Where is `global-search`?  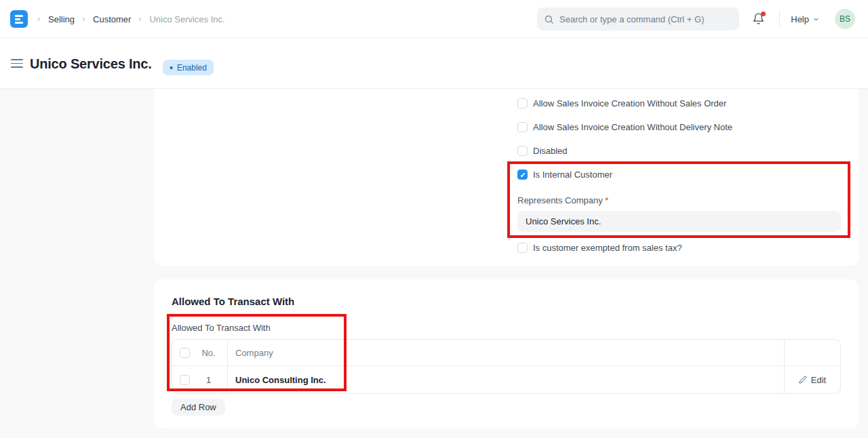
global-search is located at coordinates (638, 19).